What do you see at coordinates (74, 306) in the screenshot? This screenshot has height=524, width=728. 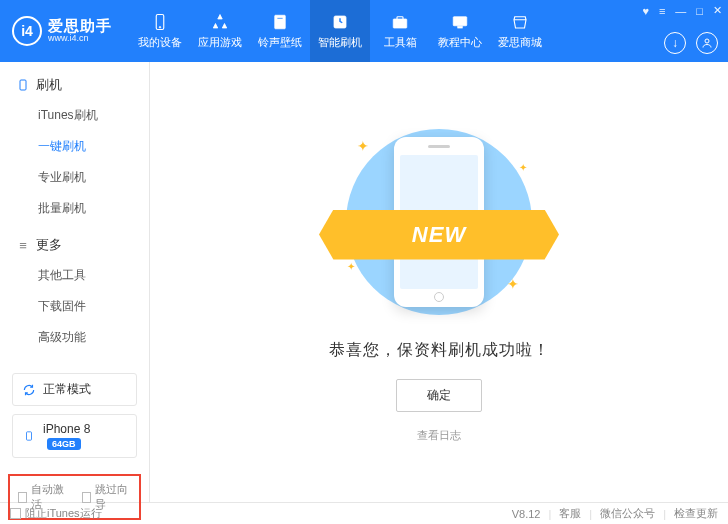 I see `sidebar-item-download-firmware: 下载固件` at bounding box center [74, 306].